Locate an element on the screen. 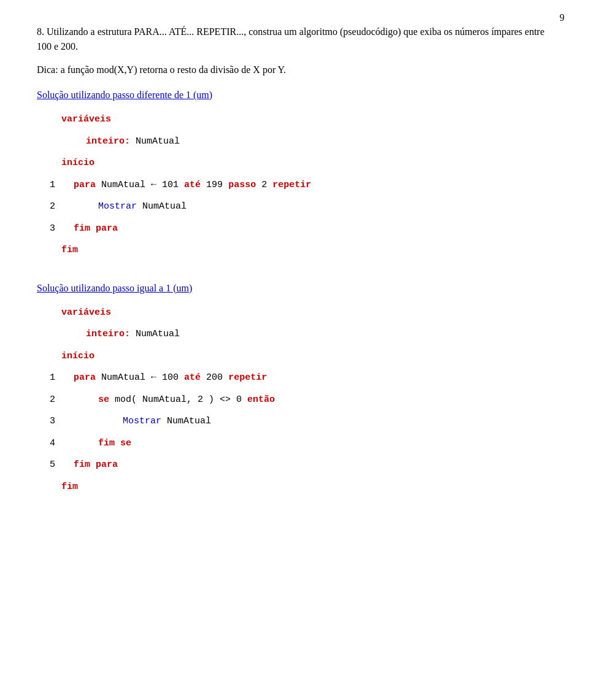  inteiro-keyword-2: inteiro: is located at coordinates (108, 334).